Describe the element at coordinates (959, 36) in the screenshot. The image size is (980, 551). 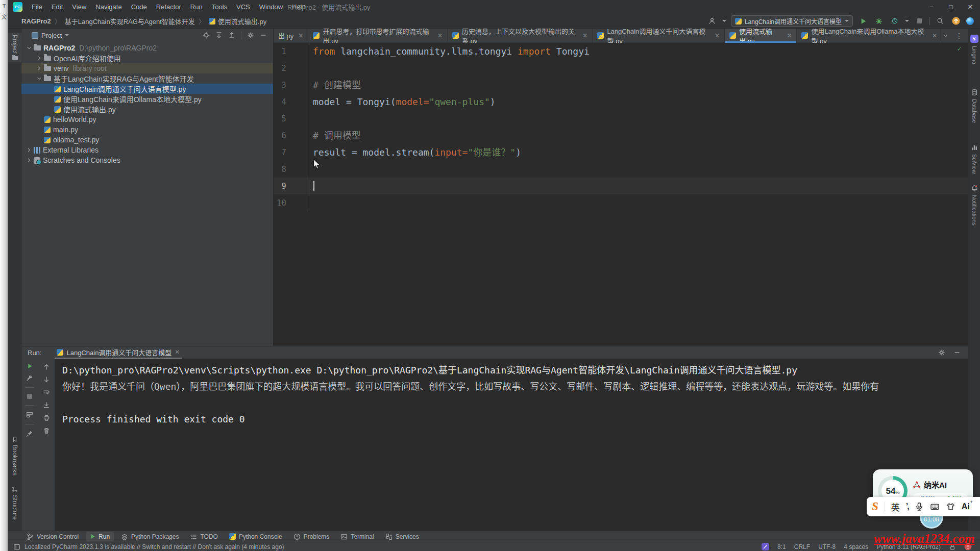
I see `more-options-icon: ⋮` at that location.